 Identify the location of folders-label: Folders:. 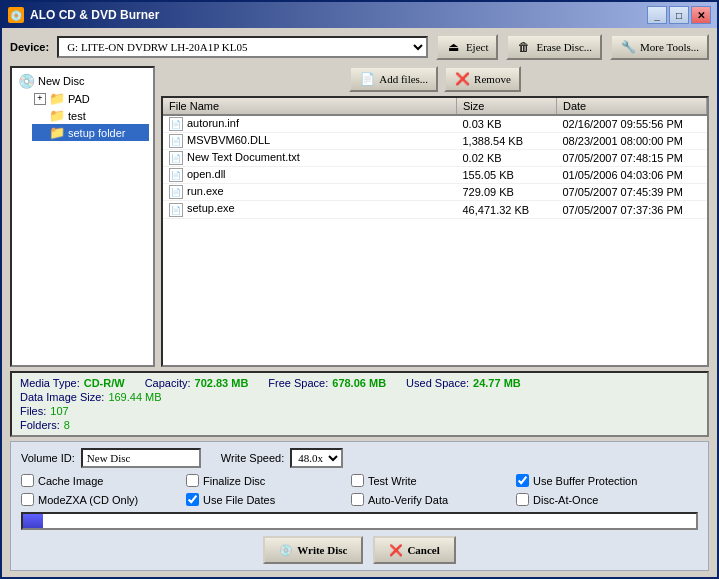
(40, 425).